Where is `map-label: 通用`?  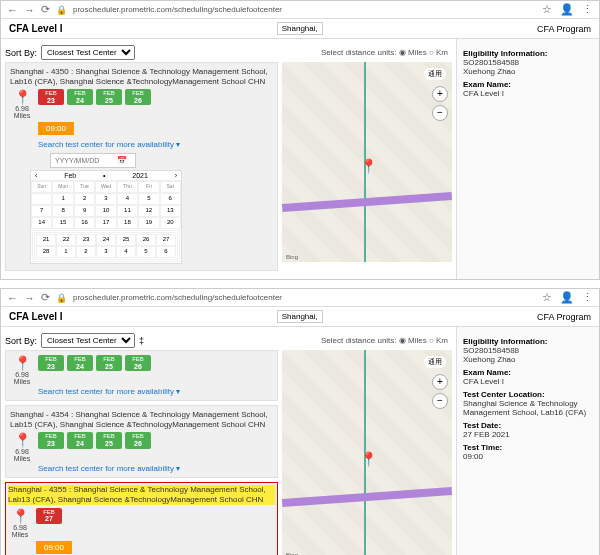
map-label: 通用 is located at coordinates (435, 362).